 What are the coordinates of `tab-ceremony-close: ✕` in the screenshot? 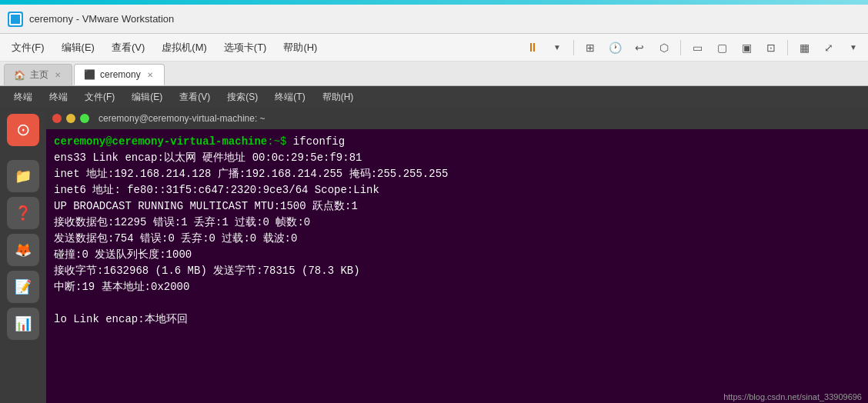 It's located at (150, 75).